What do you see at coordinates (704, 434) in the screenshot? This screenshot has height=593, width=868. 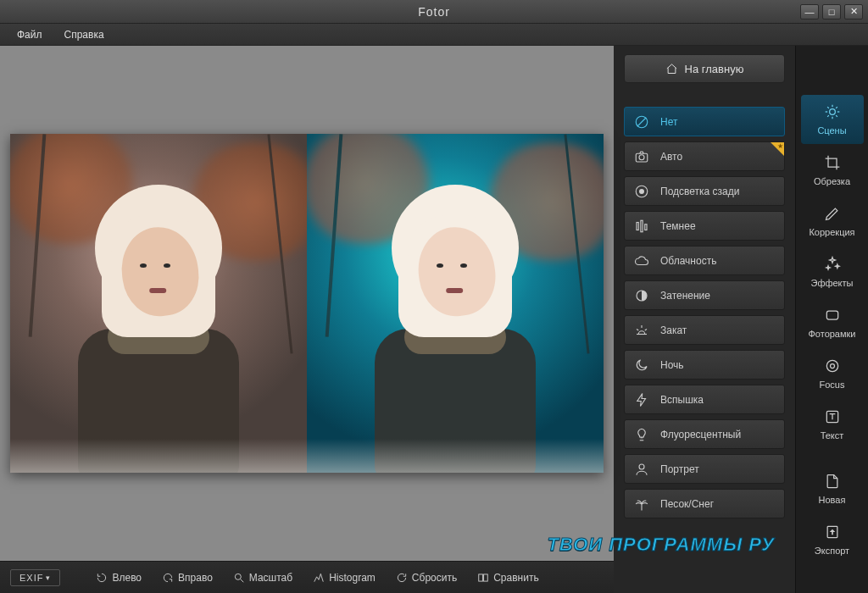 I see `scene-fluorescent: Флуоресцентный` at bounding box center [704, 434].